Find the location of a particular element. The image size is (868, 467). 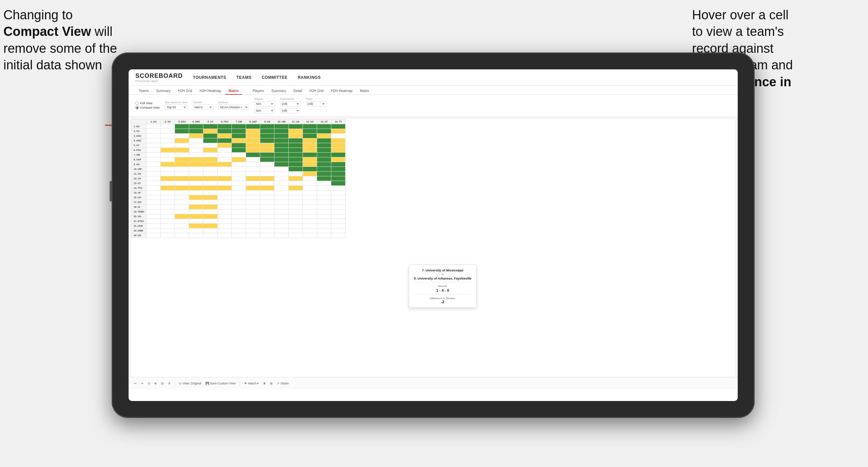

conference-select-2: (All) is located at coordinates (290, 111).